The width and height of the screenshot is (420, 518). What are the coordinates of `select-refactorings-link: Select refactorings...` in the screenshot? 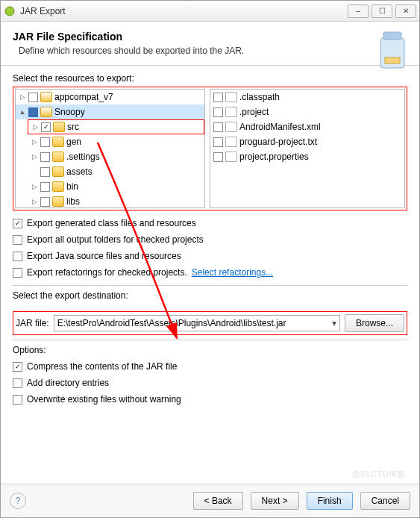 It's located at (233, 272).